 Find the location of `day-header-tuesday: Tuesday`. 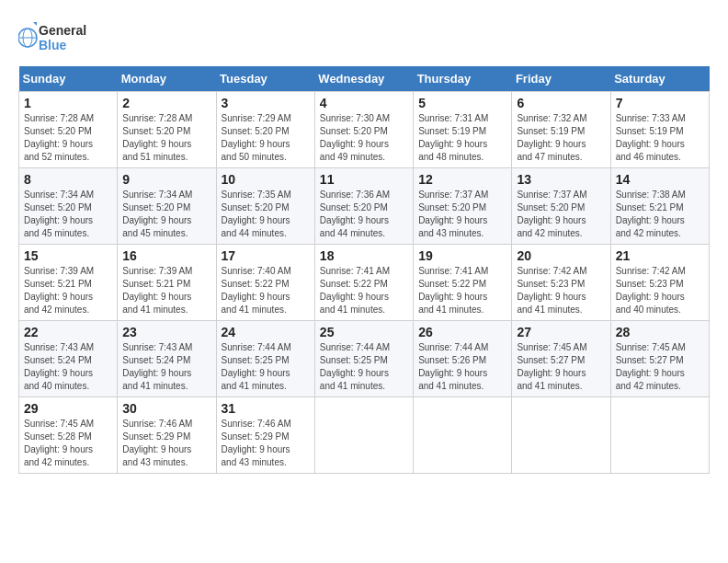

day-header-tuesday: Tuesday is located at coordinates (265, 79).